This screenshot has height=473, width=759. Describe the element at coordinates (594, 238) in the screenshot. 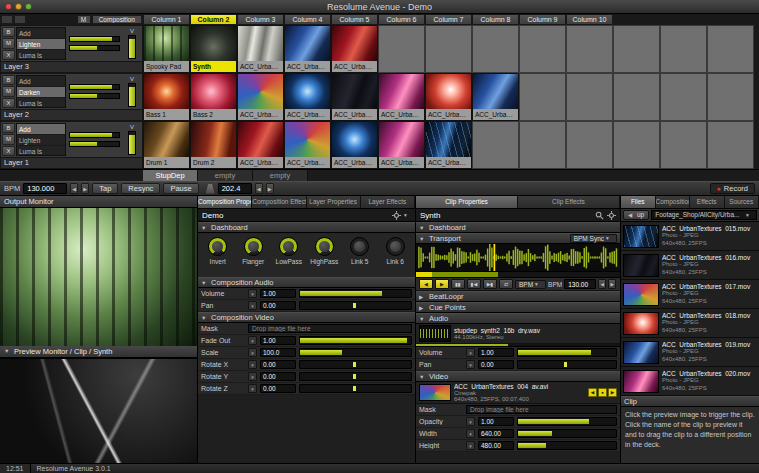

I see `bpm-sync-dropdown: BPM Sync ▾` at that location.